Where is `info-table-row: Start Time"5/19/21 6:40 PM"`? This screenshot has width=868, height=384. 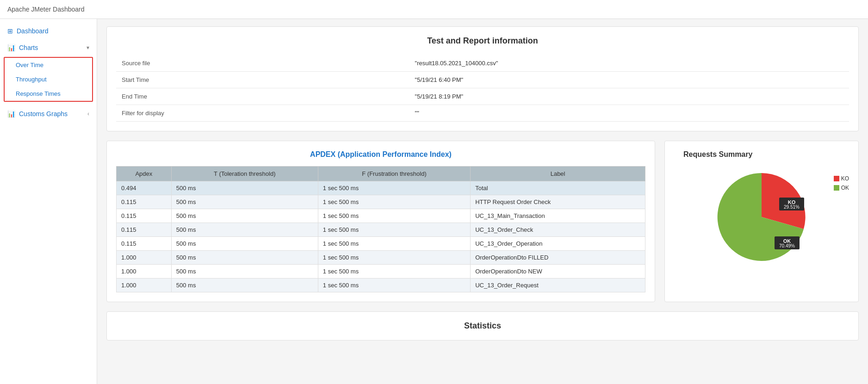 info-table-row: Start Time"5/19/21 6:40 PM" is located at coordinates (483, 80).